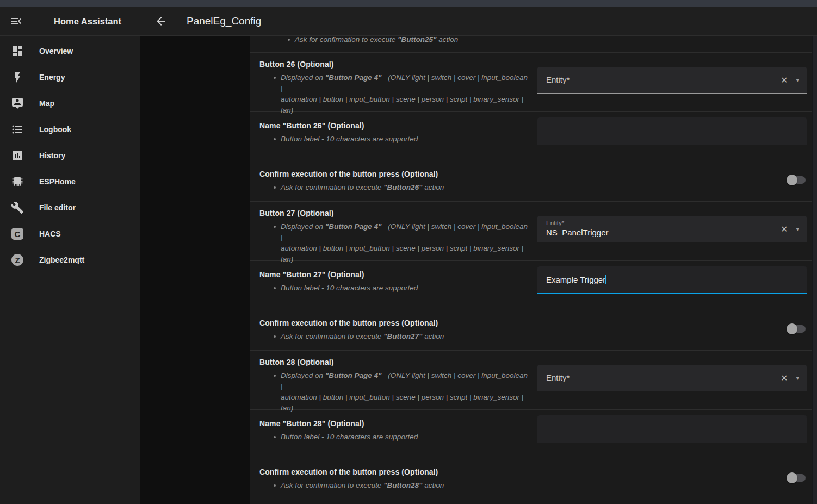 This screenshot has width=817, height=504. What do you see at coordinates (70, 260) in the screenshot?
I see `sidebar-item-zigbee2mqtt: Z Zigbee2mqtt` at bounding box center [70, 260].